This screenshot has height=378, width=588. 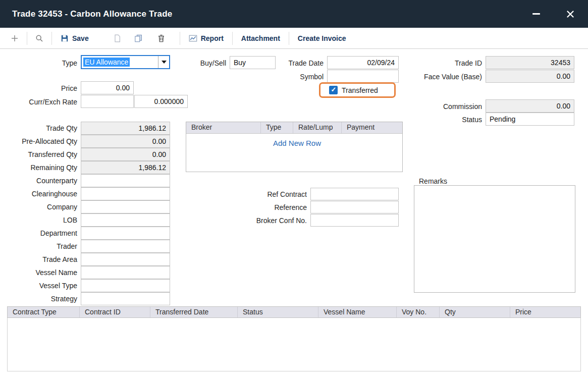 I want to click on search-button, so click(x=39, y=38).